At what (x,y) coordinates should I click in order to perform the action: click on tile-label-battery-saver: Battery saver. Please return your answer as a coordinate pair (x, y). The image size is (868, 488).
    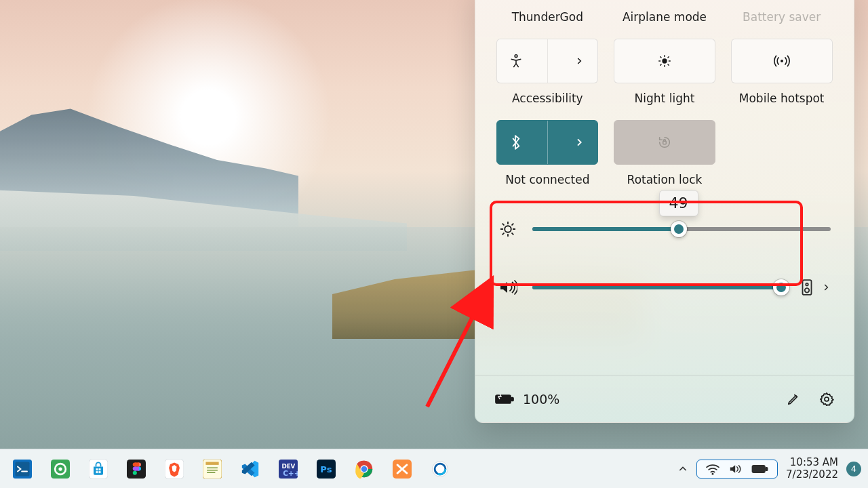
    Looking at the image, I should click on (781, 17).